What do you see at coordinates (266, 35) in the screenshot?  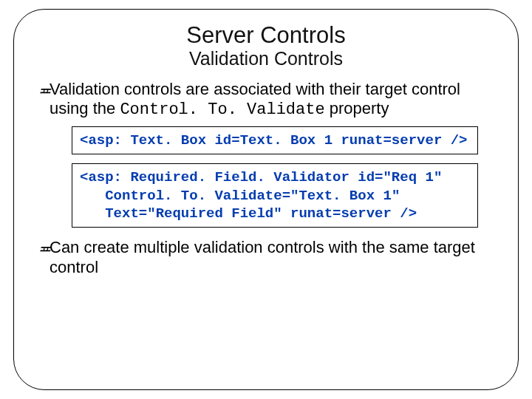 I see `slide-title: Server Controls` at bounding box center [266, 35].